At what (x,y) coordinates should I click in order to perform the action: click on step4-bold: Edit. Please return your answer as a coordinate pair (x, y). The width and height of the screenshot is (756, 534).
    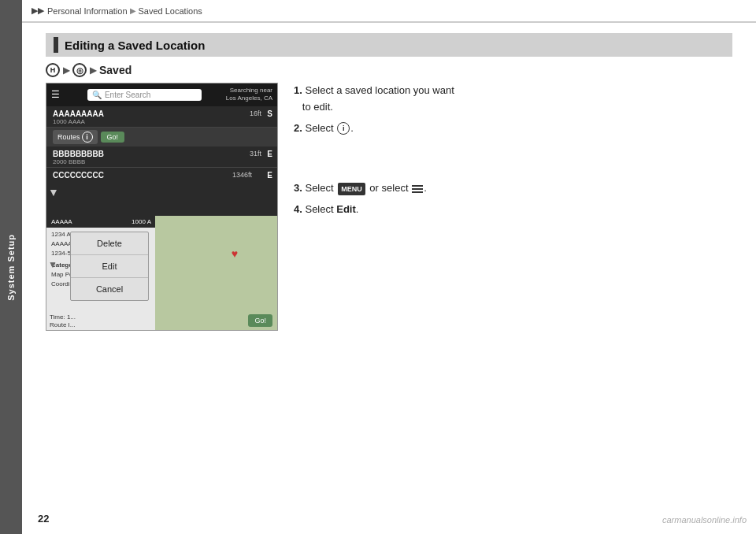
    Looking at the image, I should click on (346, 210).